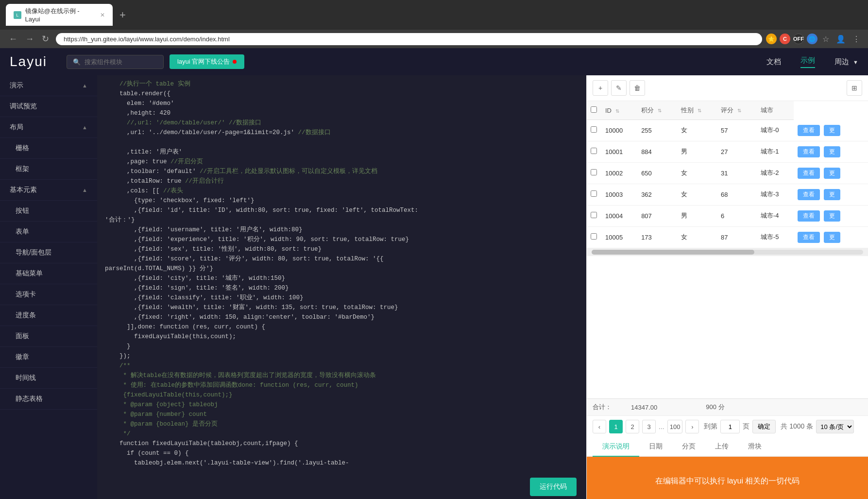 This screenshot has height=499, width=868. I want to click on cell-city: 城市-4, so click(775, 216).